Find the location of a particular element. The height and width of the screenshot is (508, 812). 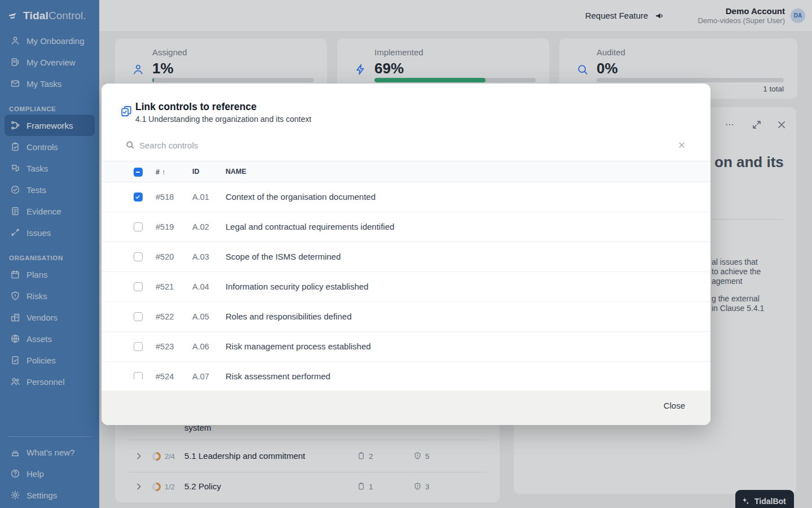

control-row: #521A.04Information security policy esta… is located at coordinates (406, 287).